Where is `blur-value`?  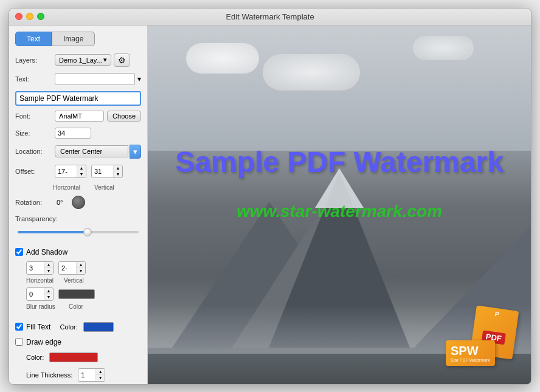
blur-value is located at coordinates (35, 294).